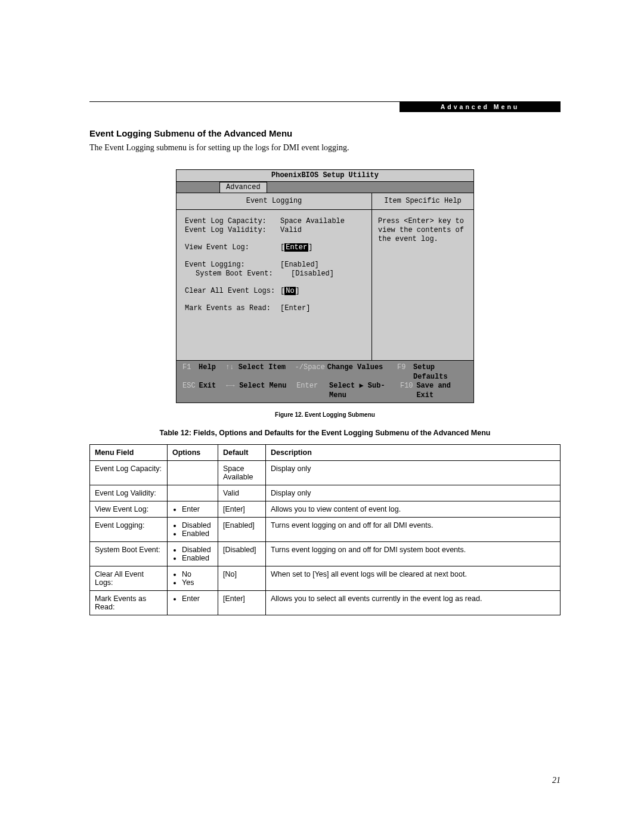 The image size is (644, 833). I want to click on bios-setting-value: [Disabled], so click(312, 274).